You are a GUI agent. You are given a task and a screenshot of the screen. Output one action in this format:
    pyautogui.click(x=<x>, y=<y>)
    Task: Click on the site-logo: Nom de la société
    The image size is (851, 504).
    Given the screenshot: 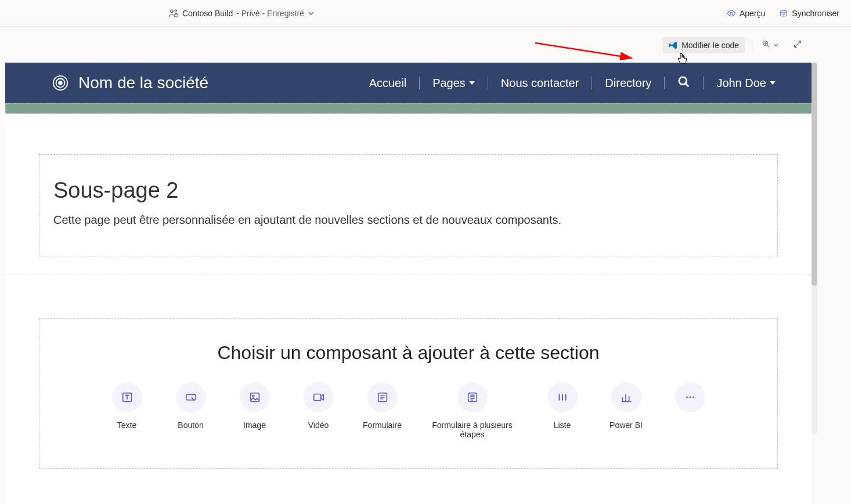 What is the action you would take?
    pyautogui.click(x=130, y=83)
    